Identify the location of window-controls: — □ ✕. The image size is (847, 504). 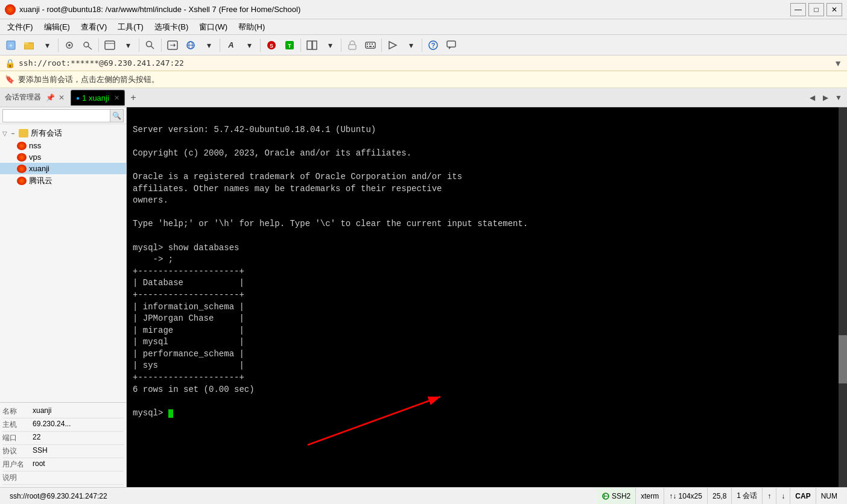
(816, 10).